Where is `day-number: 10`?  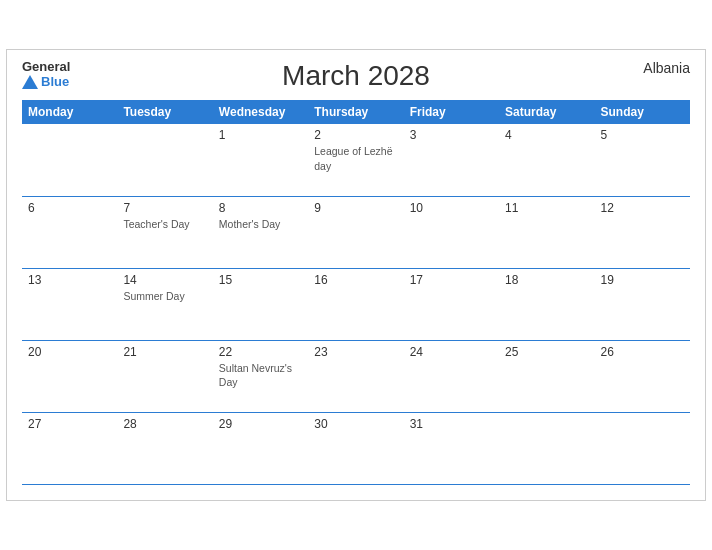
day-number: 10 is located at coordinates (452, 208).